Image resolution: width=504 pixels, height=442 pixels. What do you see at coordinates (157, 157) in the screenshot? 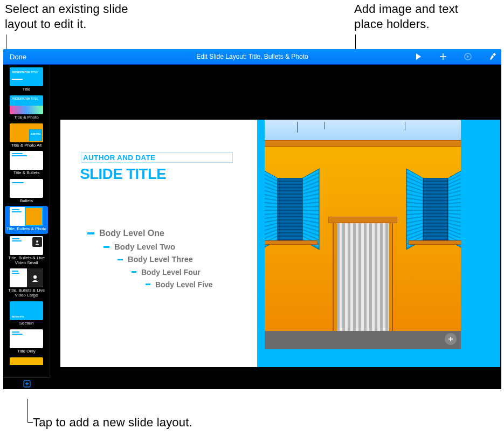
I see `author-date-placeholder: AUTHOR AND DATE` at bounding box center [157, 157].